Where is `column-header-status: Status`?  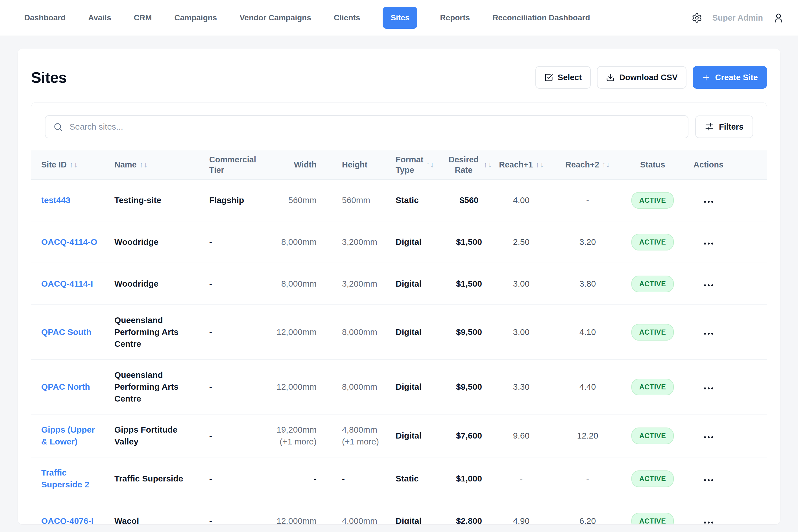 column-header-status: Status is located at coordinates (653, 165).